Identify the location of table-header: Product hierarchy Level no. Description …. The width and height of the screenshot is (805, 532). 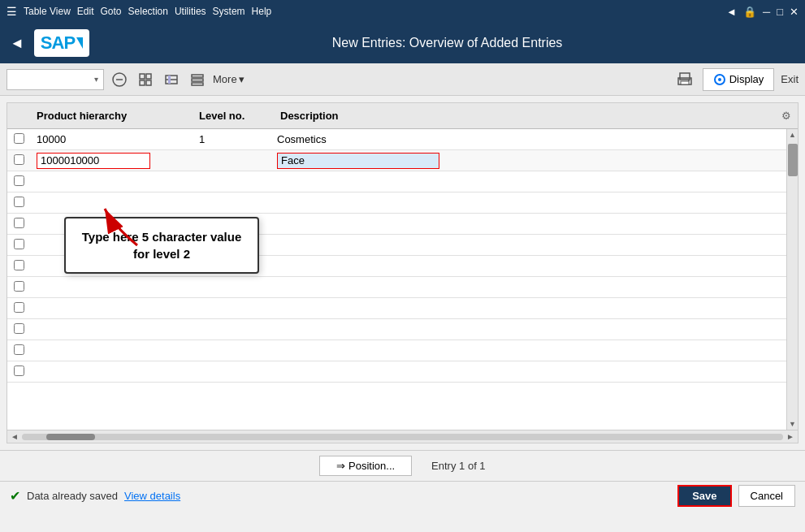
(403, 116).